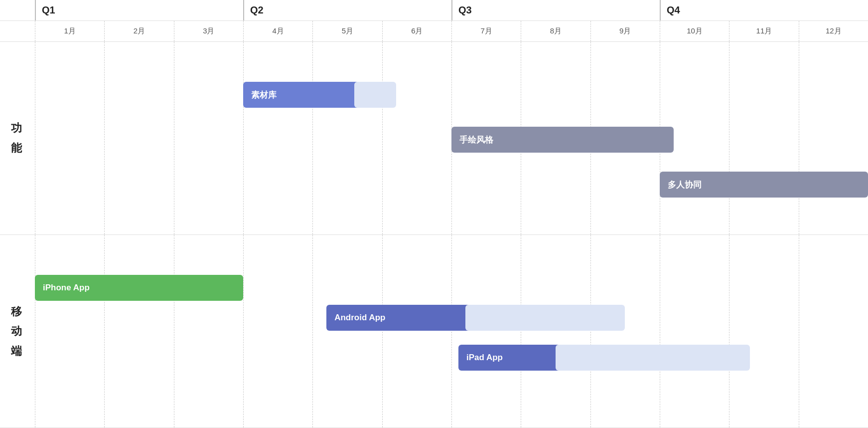 The width and height of the screenshot is (868, 428). Describe the element at coordinates (486, 31) in the screenshot. I see `month-7: 7月` at that location.